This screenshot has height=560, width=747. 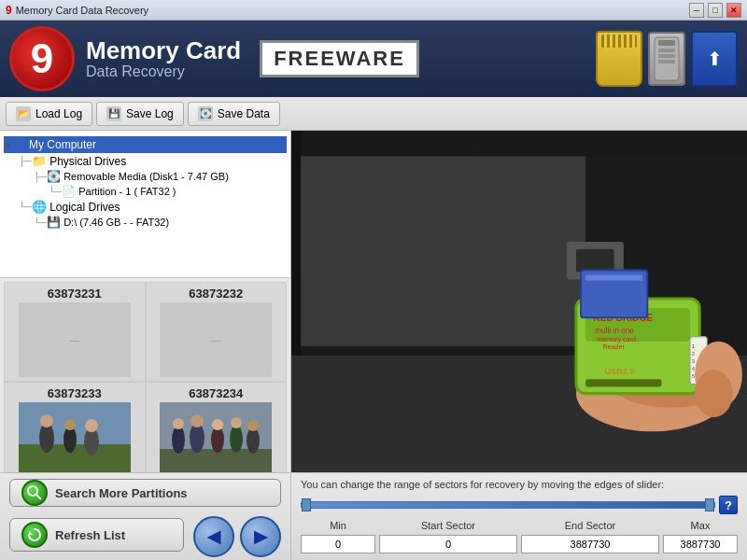 I want to click on window-controls: ─ □ ✕, so click(x=715, y=10).